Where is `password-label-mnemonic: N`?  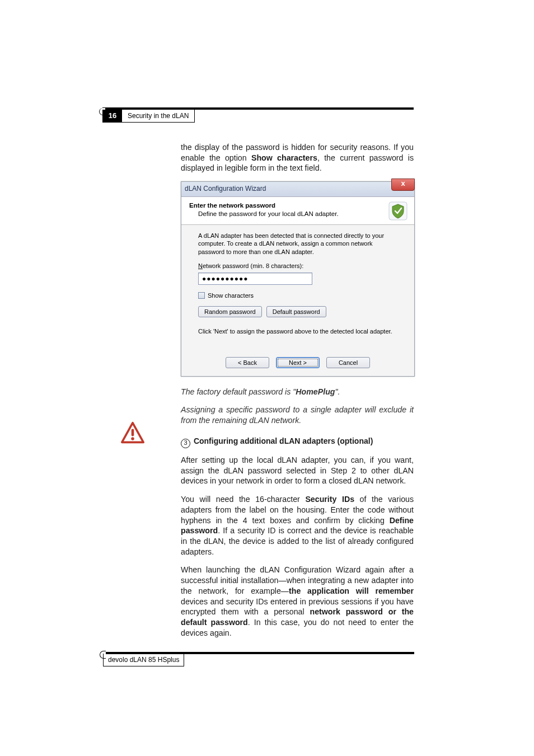
password-label-mnemonic: N is located at coordinates (200, 266).